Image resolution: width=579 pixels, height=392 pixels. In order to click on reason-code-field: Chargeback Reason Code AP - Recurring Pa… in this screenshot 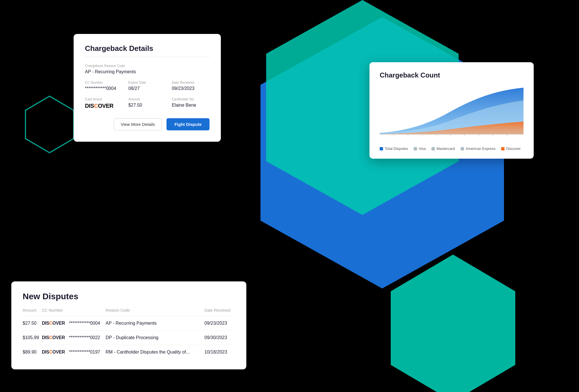, I will do `click(147, 69)`.